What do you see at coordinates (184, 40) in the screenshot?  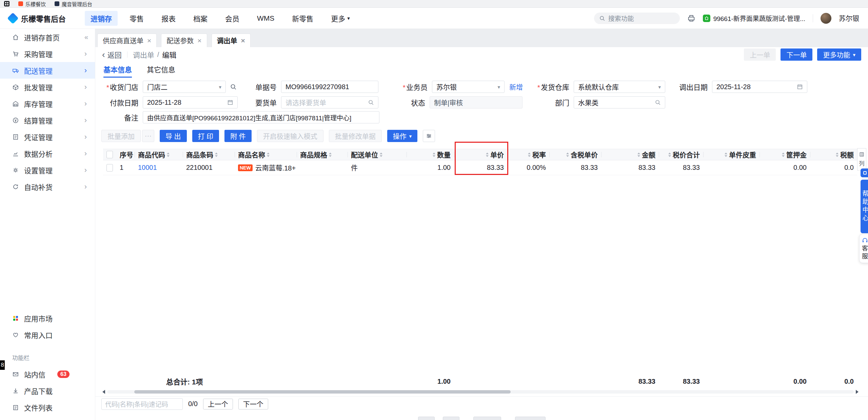 I see `doc-tab-distribution-params: 配送参数 ×` at bounding box center [184, 40].